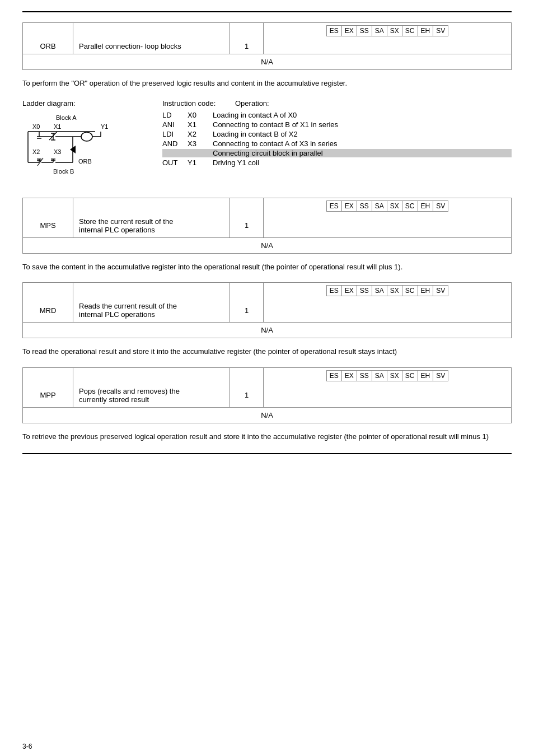 Image resolution: width=534 pixels, height=756 pixels. I want to click on instr-row-3: AND X3 Connecting to contact A of X3 in …, so click(337, 143).